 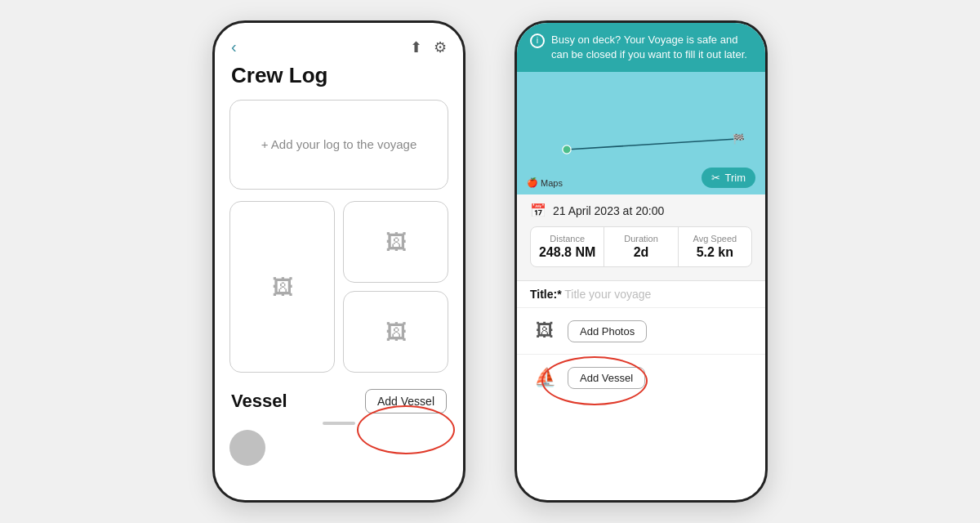 I want to click on header-icons: ⬆ ⚙, so click(x=428, y=47).